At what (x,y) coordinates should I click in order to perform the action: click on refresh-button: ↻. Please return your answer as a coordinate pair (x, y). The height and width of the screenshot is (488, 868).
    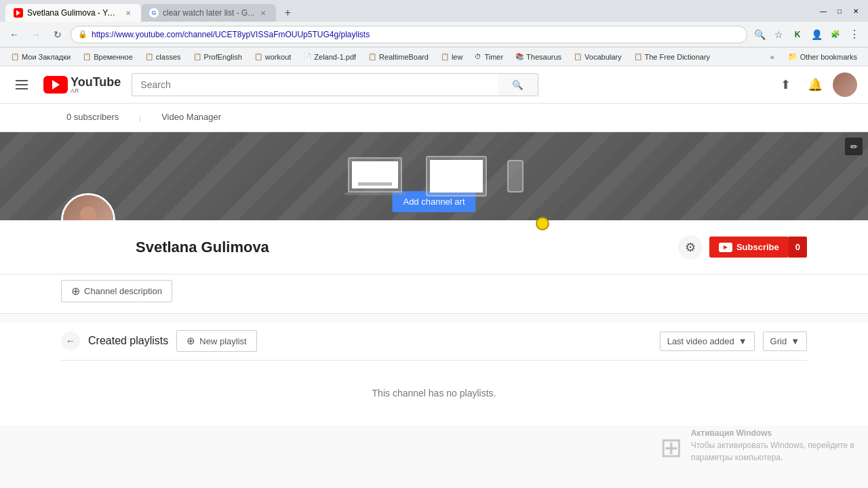
    Looking at the image, I should click on (58, 35).